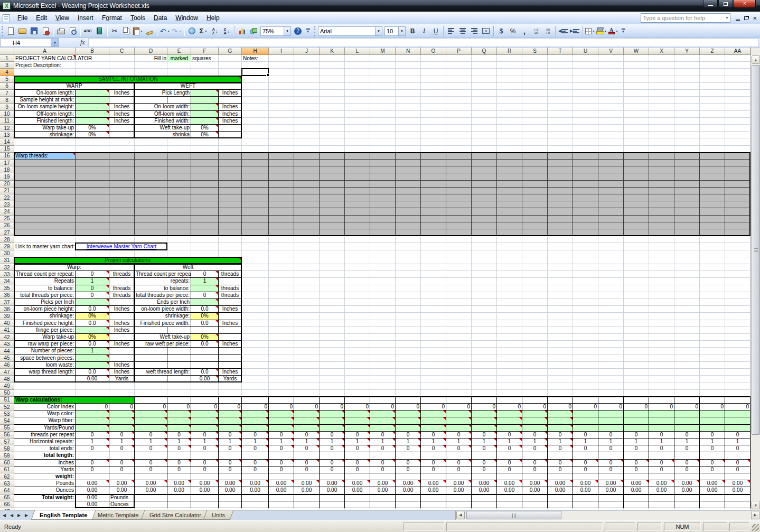 This screenshot has width=760, height=532. I want to click on cell-E23, so click(180, 205).